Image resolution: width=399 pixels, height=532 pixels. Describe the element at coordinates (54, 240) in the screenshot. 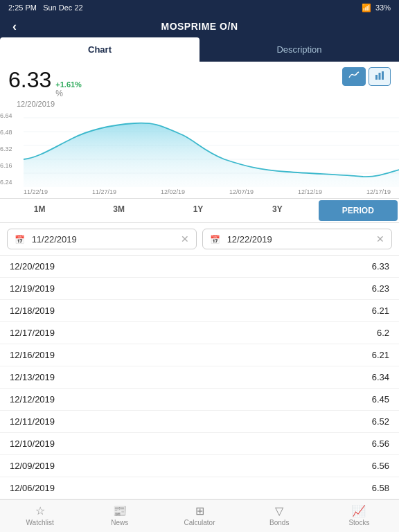

I see `start-date-value: 11/22/2019` at that location.